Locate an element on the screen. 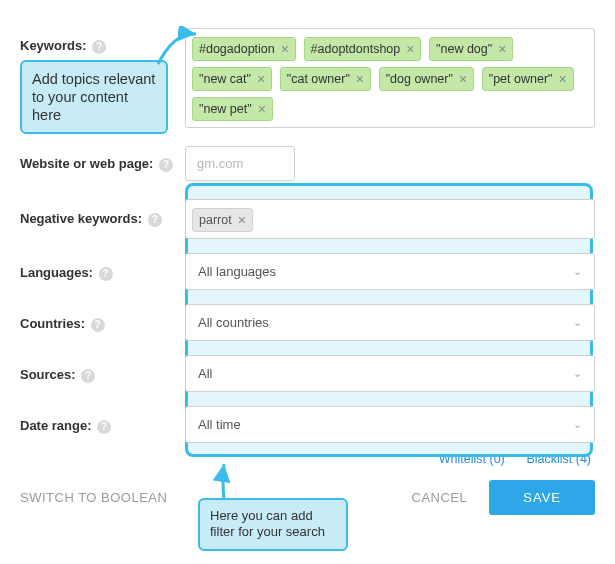 The height and width of the screenshot is (564, 615). select-value: All is located at coordinates (205, 374).